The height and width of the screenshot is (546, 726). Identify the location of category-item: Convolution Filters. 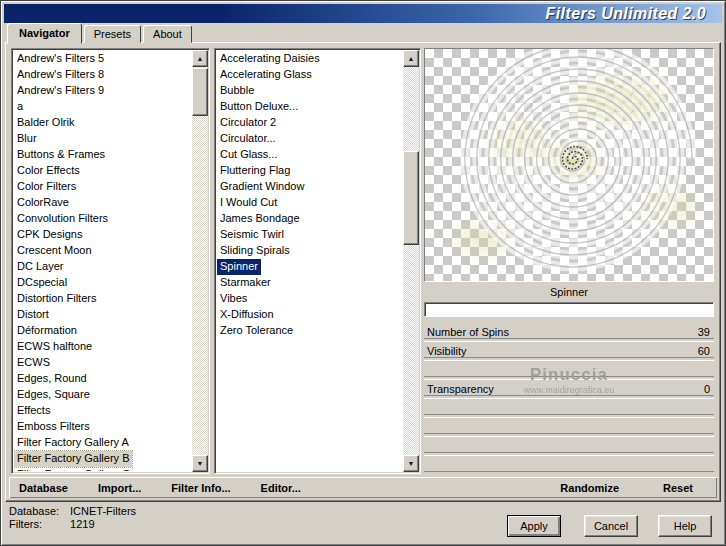
(62, 219).